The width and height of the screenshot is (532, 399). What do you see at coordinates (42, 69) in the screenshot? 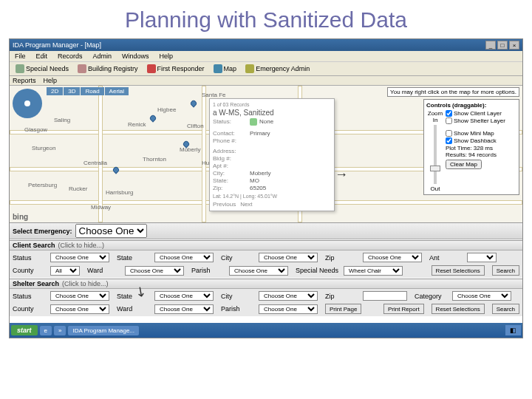
I see `tb-special-needs: Special Needs` at bounding box center [42, 69].